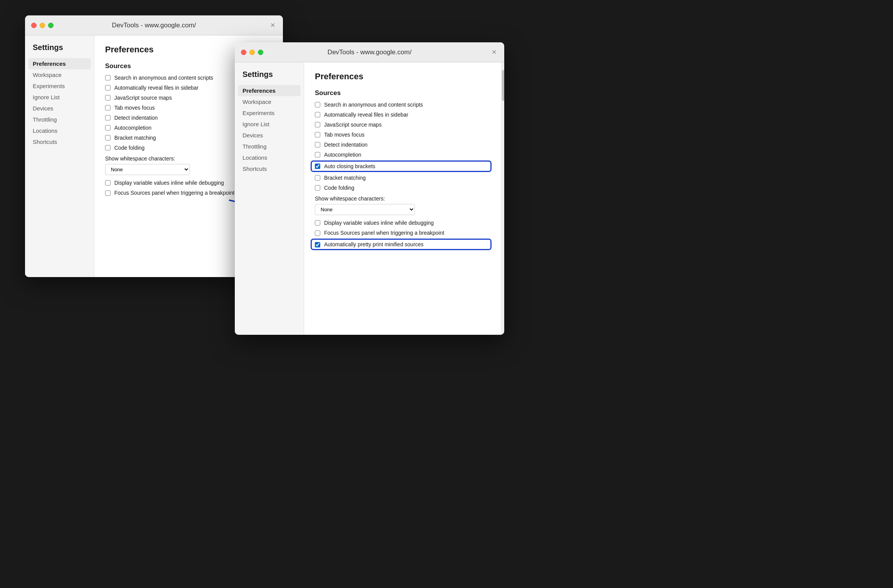  Describe the element at coordinates (164, 78) in the screenshot. I see `cb-anonymous-scripts-label-1: Search in anonymous and content scripts` at that location.